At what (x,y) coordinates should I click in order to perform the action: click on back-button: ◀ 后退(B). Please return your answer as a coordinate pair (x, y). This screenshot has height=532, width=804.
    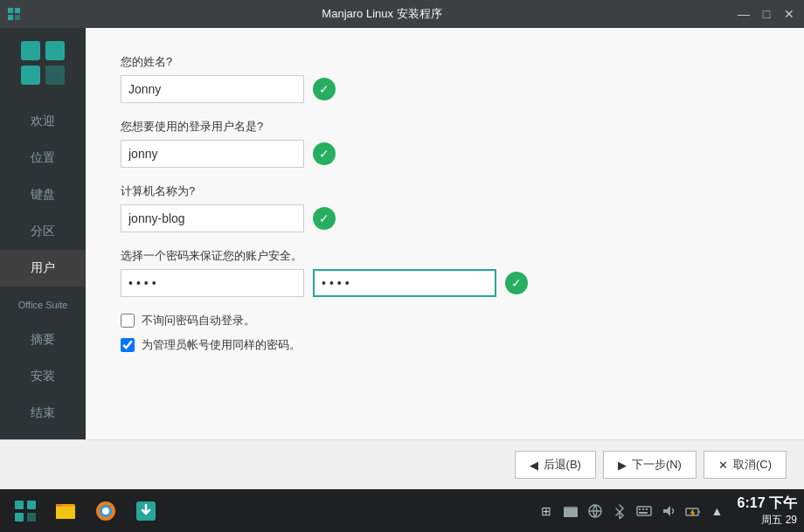
    Looking at the image, I should click on (556, 465).